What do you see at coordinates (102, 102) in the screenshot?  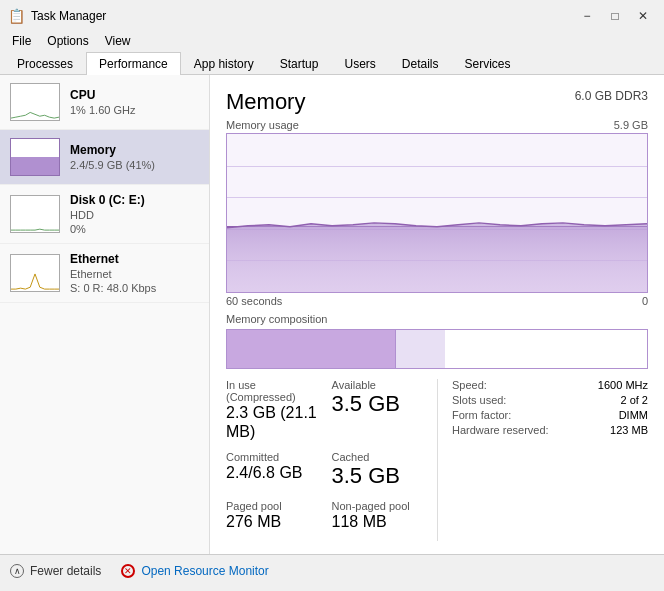 I see `cpu-info: CPU 1% 1.60 GHz` at bounding box center [102, 102].